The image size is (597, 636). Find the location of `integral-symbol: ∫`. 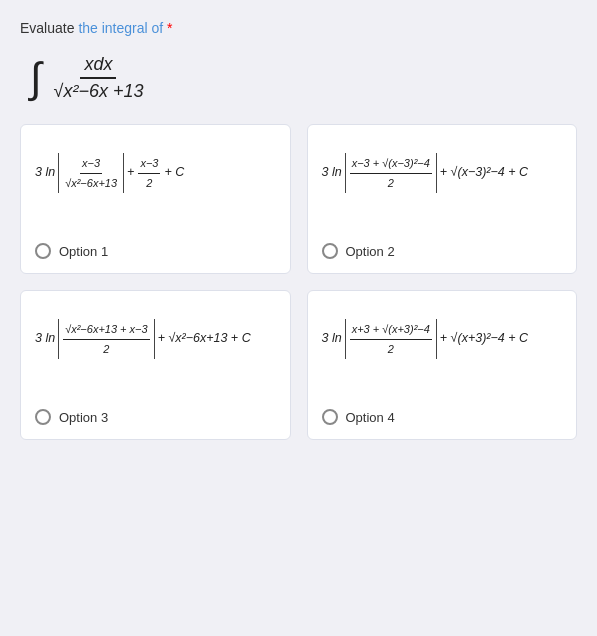

integral-symbol: ∫ is located at coordinates (36, 78).